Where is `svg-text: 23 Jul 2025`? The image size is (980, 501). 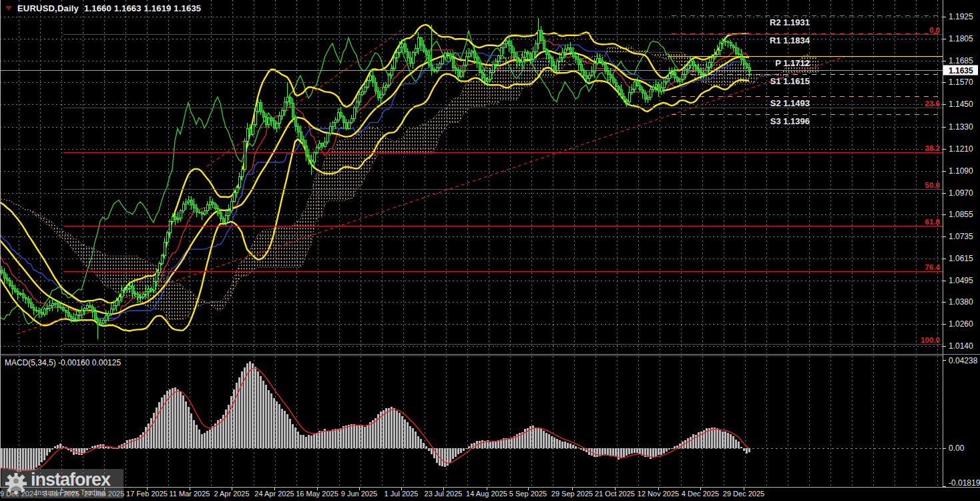 svg-text: 23 Jul 2025 is located at coordinates (443, 494).